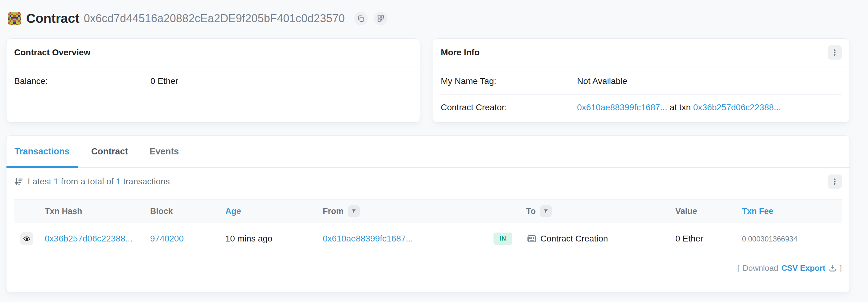 Image resolution: width=868 pixels, height=302 pixels. What do you see at coordinates (110, 151) in the screenshot?
I see `tab-contract: Contract` at bounding box center [110, 151].